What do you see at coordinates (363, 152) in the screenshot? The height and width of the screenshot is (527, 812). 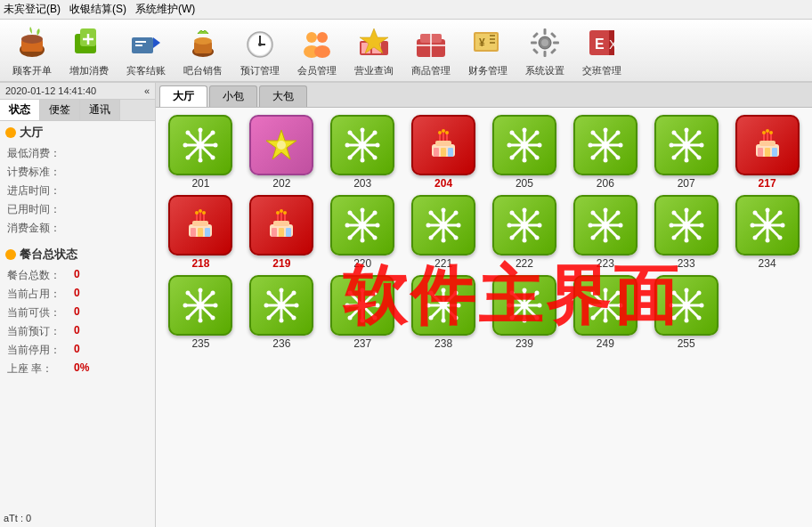 I see `table-cell-203: 203` at bounding box center [363, 152].